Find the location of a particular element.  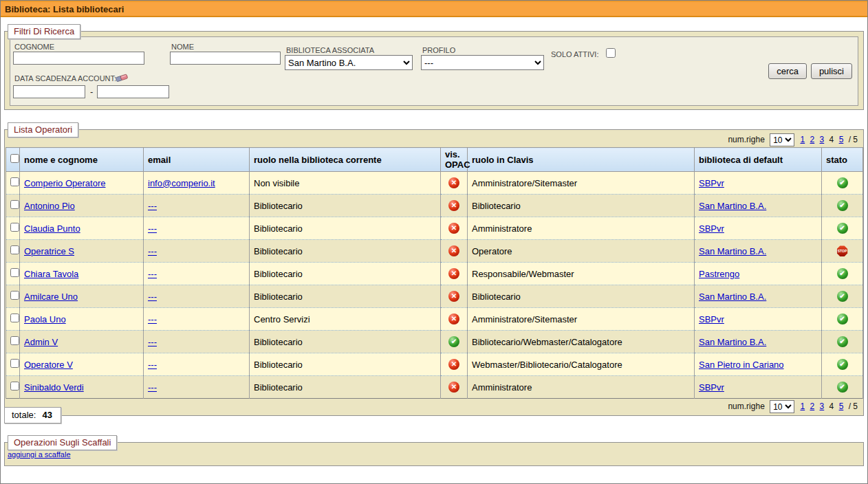

table-header-row: nome e cognome email ruolo nella bibliot… is located at coordinates (435, 160).